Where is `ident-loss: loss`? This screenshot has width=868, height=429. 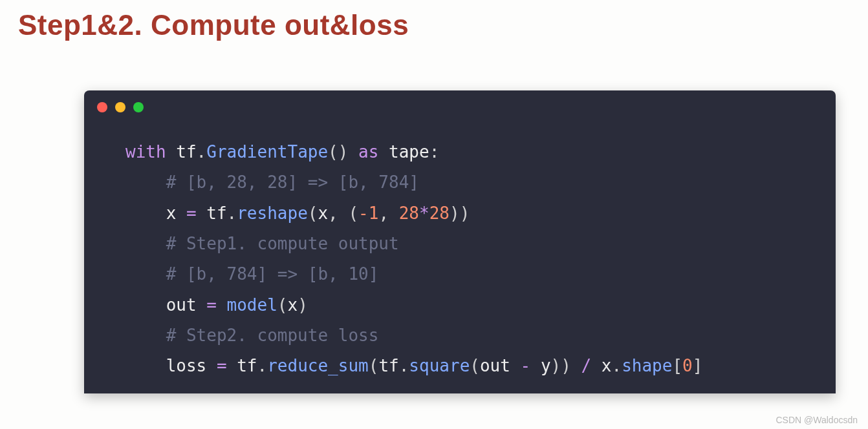
ident-loss: loss is located at coordinates (186, 366).